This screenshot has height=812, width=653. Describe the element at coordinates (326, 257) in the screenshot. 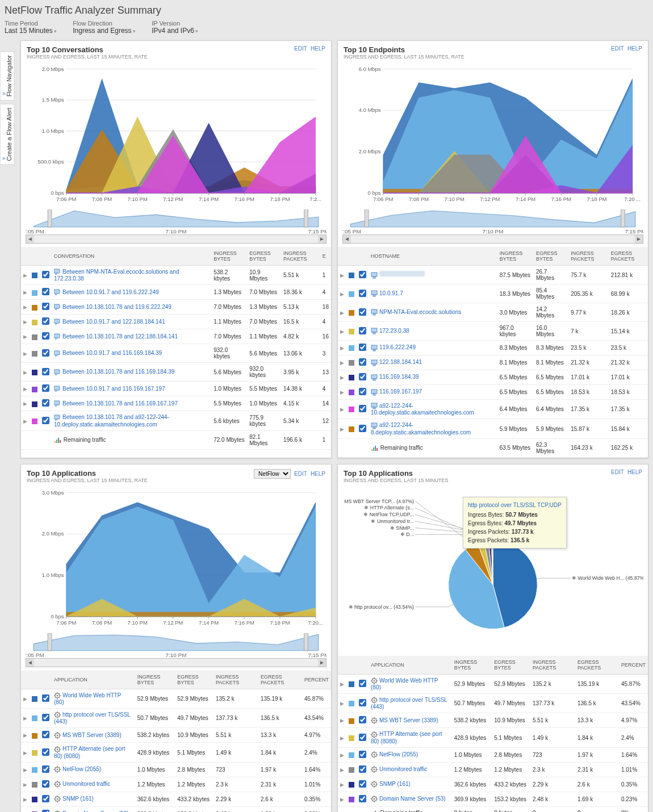

I see `column-header: E` at that location.